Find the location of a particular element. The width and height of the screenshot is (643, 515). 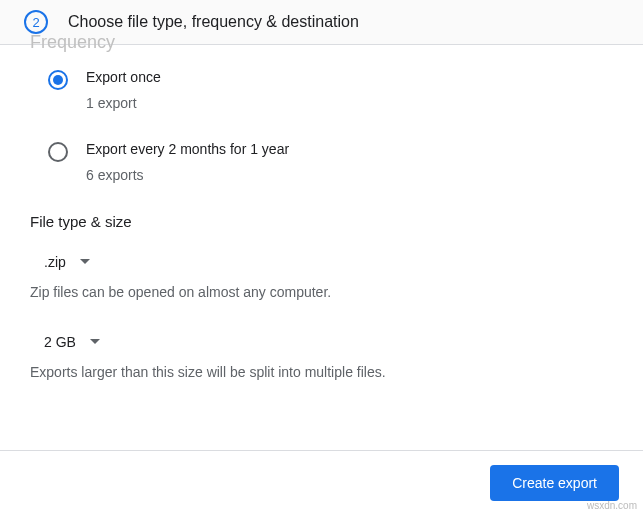

radio-labels: Export every 2 months for 1 year 6 expor… is located at coordinates (188, 162).